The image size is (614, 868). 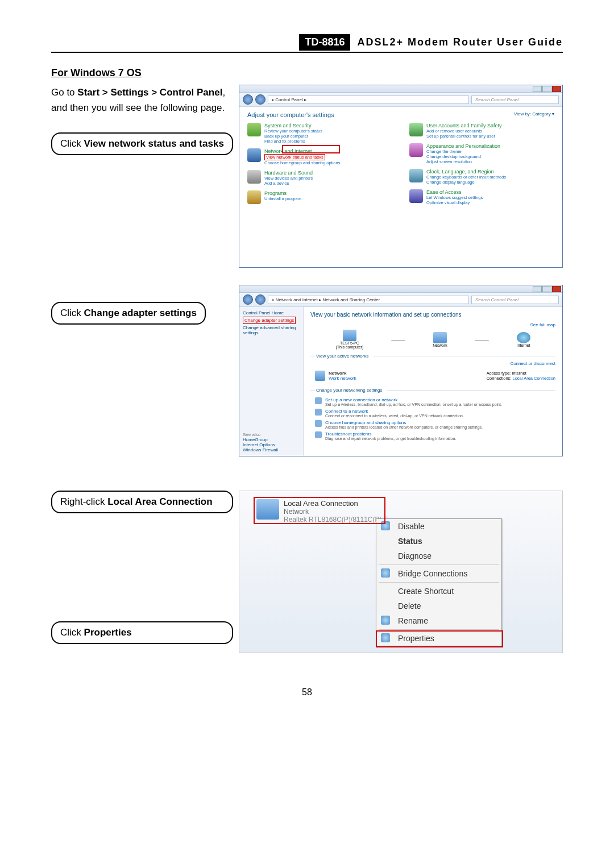 I want to click on category-sublink: Optimize visual display, so click(x=455, y=202).